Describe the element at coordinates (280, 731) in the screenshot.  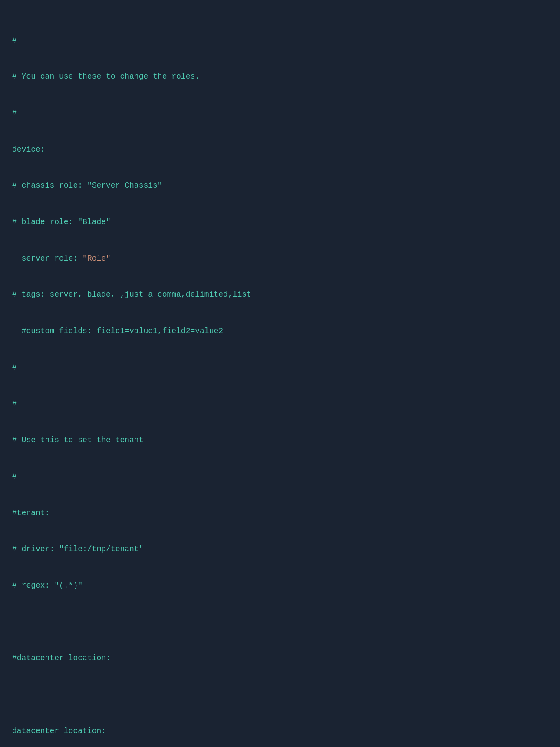
I see `line-20: datacenter_location:` at that location.